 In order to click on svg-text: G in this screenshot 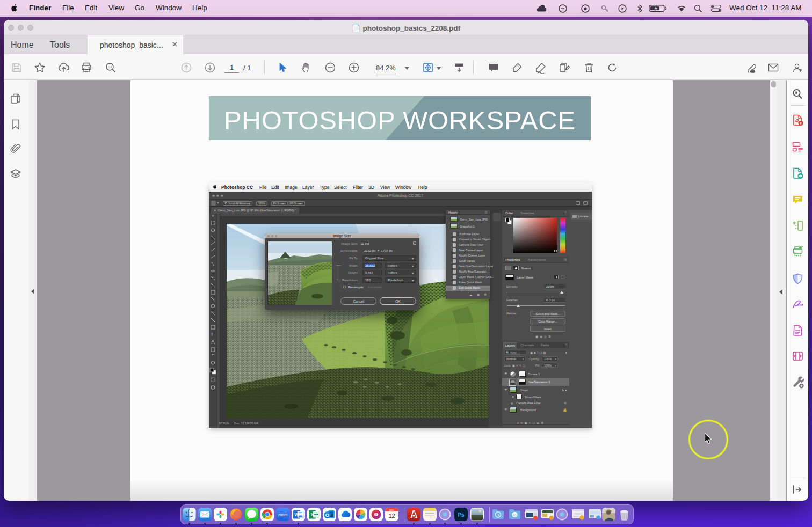, I will do `click(514, 515)`.